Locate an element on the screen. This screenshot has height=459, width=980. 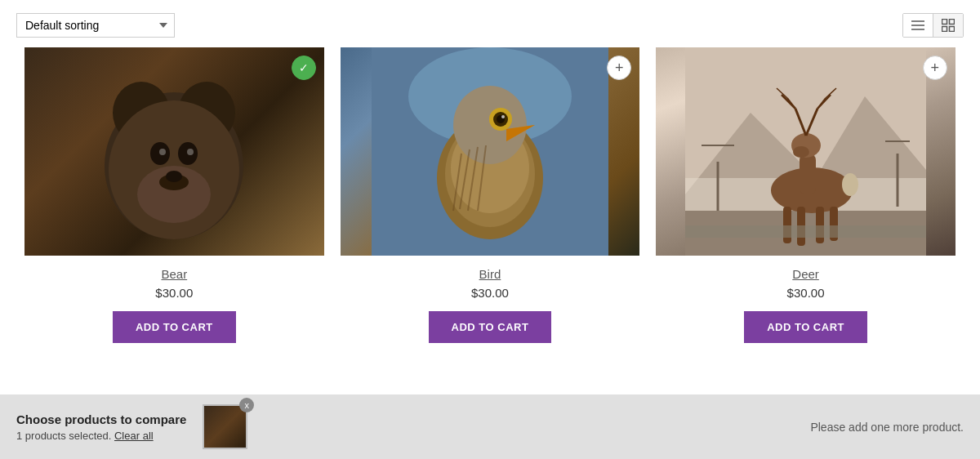
product-price-bird: $30.00 is located at coordinates (490, 292).